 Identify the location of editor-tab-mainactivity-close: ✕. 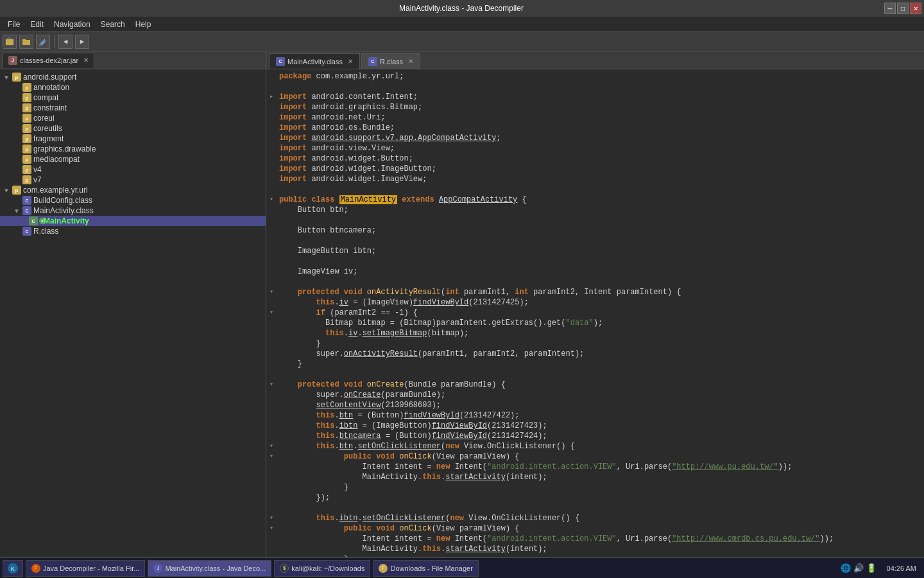
(350, 62).